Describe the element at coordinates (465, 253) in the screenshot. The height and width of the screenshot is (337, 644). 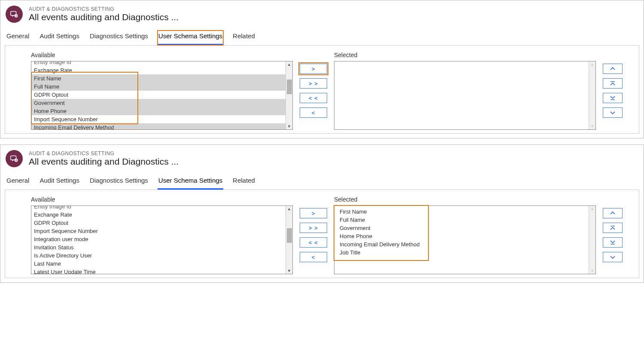
I see `list-item: Job Title` at that location.